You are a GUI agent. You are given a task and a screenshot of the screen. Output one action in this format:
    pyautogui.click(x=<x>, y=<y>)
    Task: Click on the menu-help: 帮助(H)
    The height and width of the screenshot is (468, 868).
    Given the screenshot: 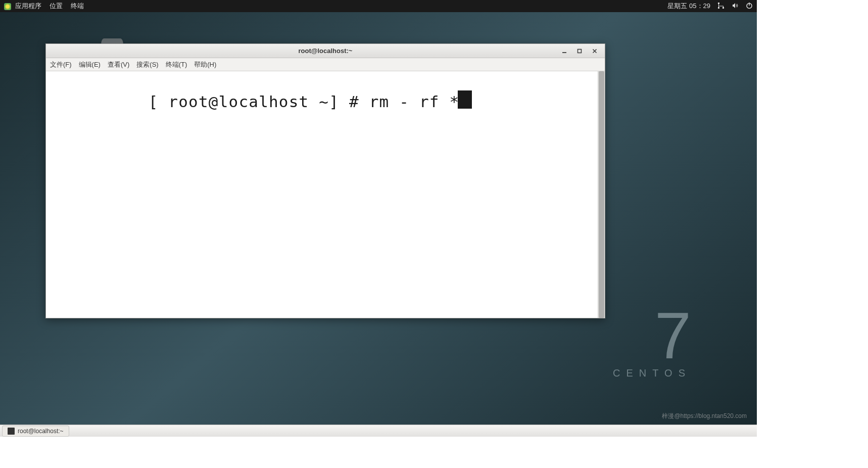 What is the action you would take?
    pyautogui.click(x=205, y=65)
    